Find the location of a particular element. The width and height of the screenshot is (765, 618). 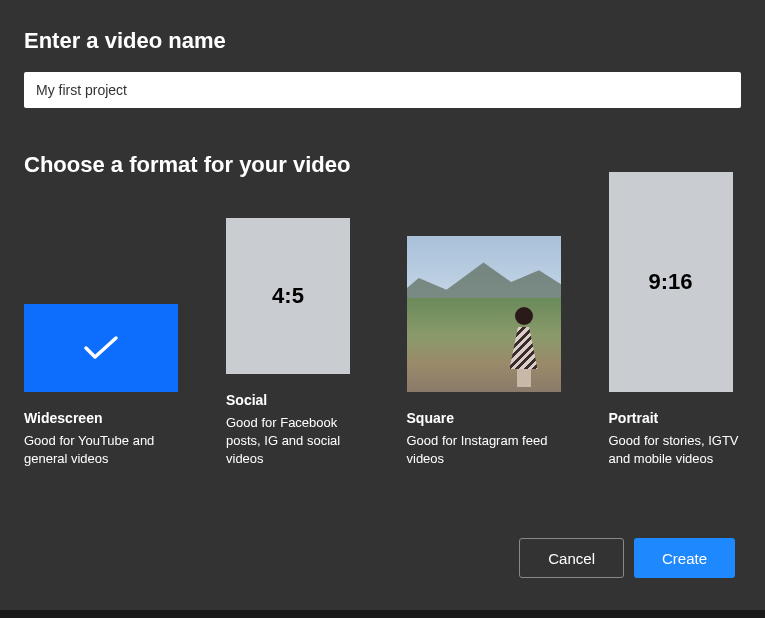

cancel-button: Cancel is located at coordinates (572, 558).